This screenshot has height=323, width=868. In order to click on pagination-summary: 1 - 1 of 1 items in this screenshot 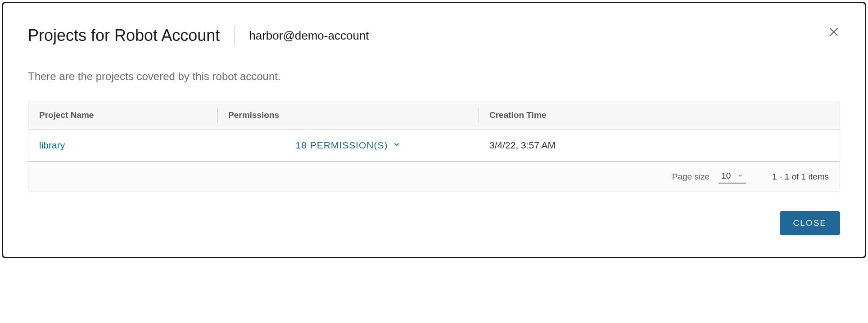, I will do `click(800, 177)`.